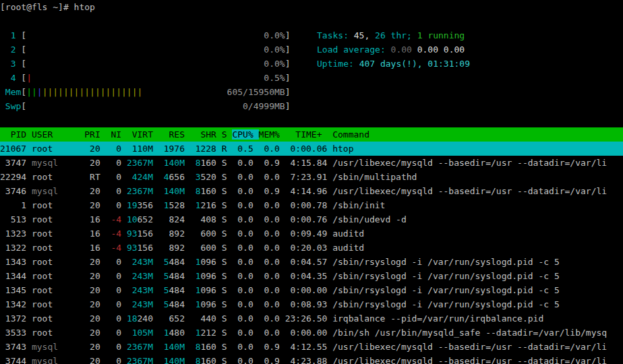 The width and height of the screenshot is (623, 364). Describe the element at coordinates (312, 35) in the screenshot. I see `cpu1-meter: 1 [ 0.0%]` at that location.